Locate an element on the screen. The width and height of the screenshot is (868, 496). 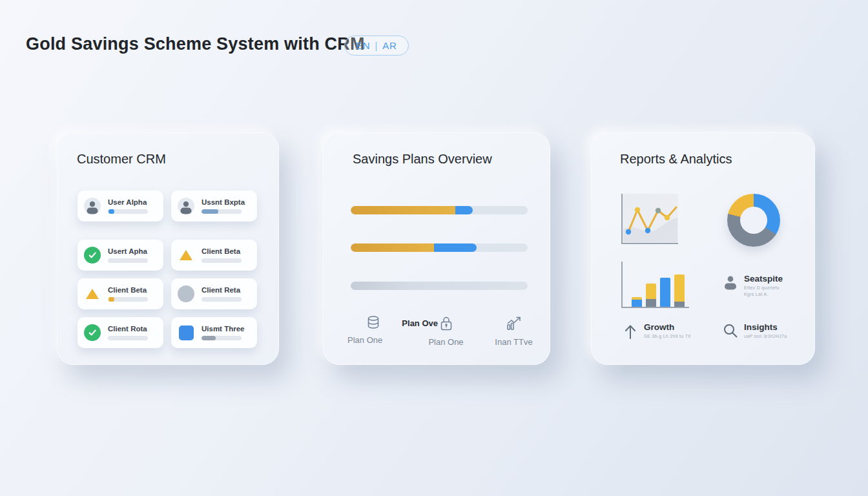
crm-tile: Uismt Three is located at coordinates (214, 333).